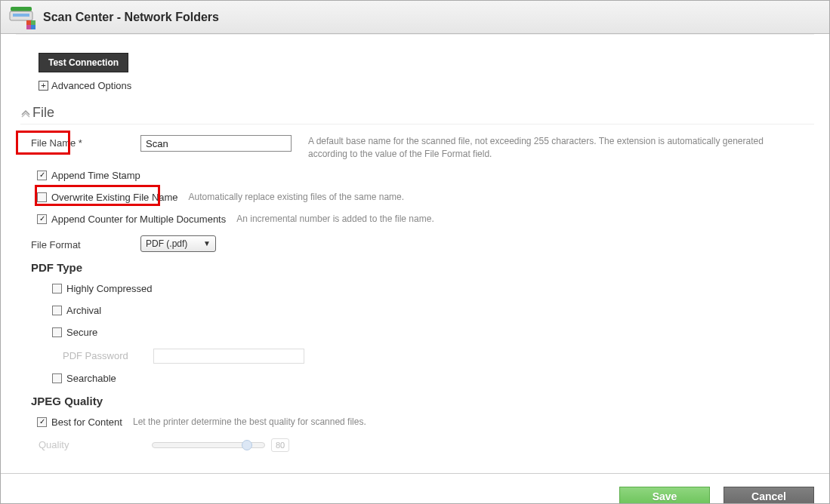 Image resolution: width=830 pixels, height=504 pixels. Describe the element at coordinates (769, 496) in the screenshot. I see `cancel-button: Cancel` at that location.